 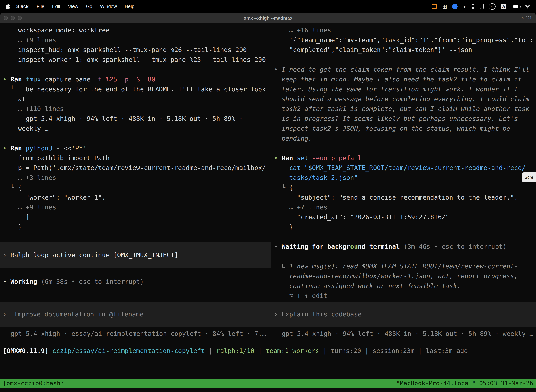 What do you see at coordinates (482, 6) in the screenshot?
I see `device-icon` at bounding box center [482, 6].